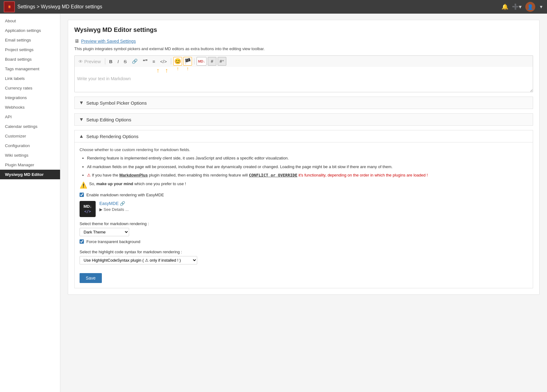 The image size is (547, 392). I want to click on easymde-logo: MD↓ </>, so click(88, 209).